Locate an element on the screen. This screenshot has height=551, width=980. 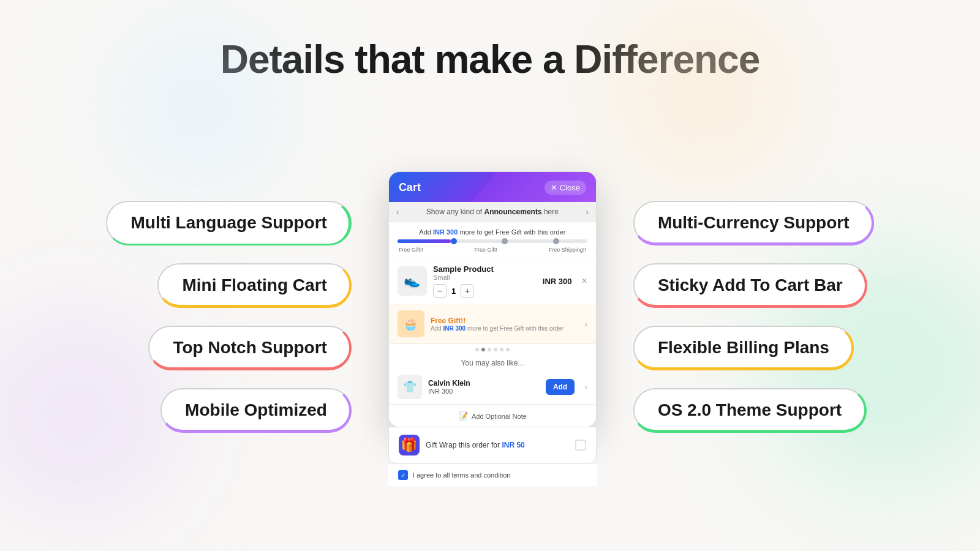
progress-labels: Free Gift!! Free Gift! Free Shipping!! is located at coordinates (492, 250).